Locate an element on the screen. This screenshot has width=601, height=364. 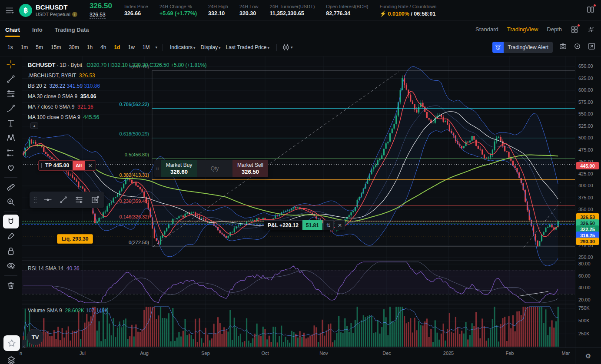
floating-drawing-toolbar is located at coordinates (67, 200).